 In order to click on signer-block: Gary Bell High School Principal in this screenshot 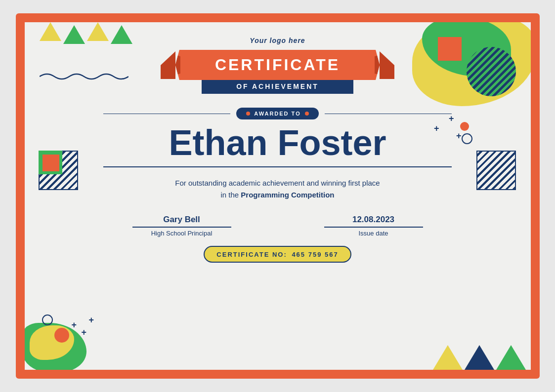, I will do `click(182, 226)`.